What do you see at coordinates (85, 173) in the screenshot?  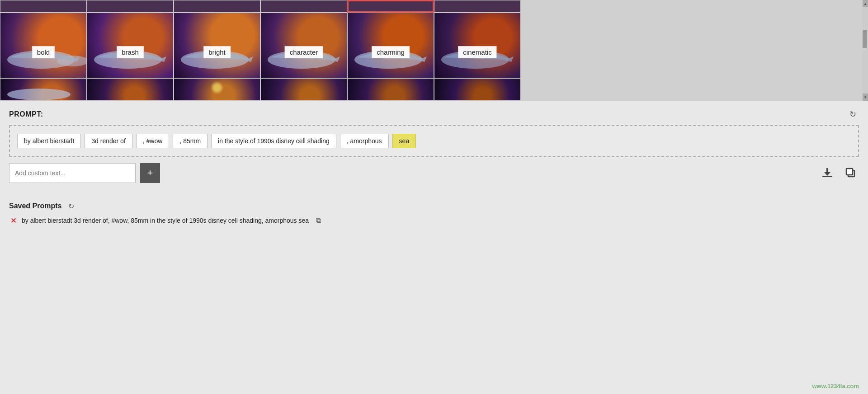 I see `add-text-left: +` at bounding box center [85, 173].